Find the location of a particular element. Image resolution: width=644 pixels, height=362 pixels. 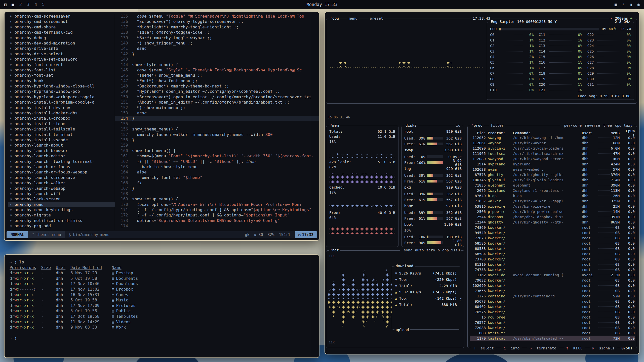

file-item: ∗omarchy-launch-floating-terminal- is located at coordinates (61, 161).